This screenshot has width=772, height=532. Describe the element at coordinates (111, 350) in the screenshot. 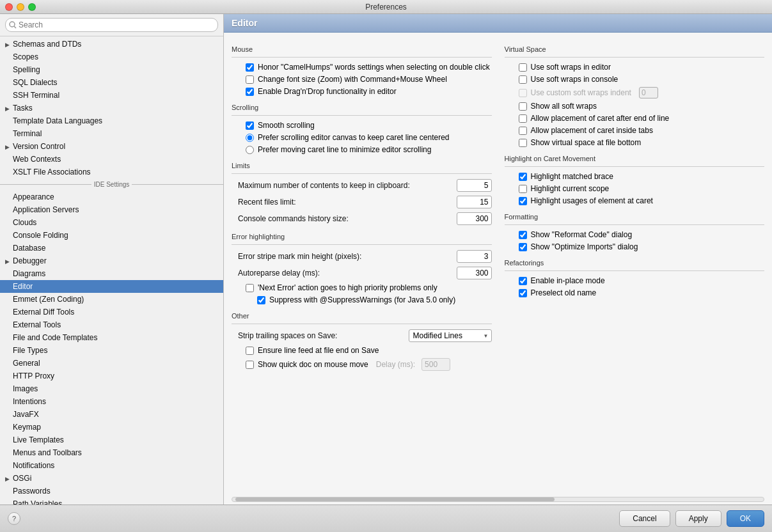

I see `sidebar-item-file-types: File Types` at that location.